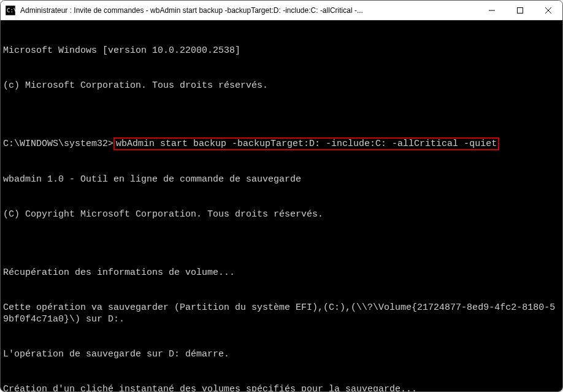 The image size is (563, 392). I want to click on close-button, so click(548, 10).